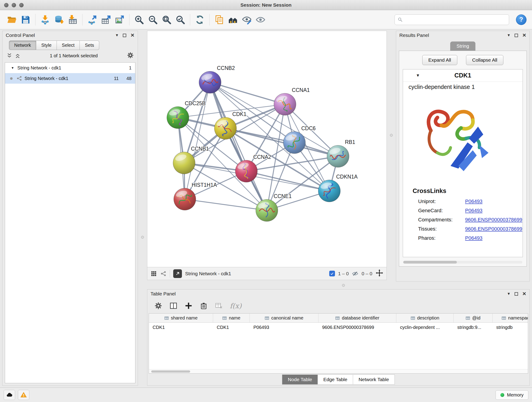 This screenshot has height=402, width=532. Describe the element at coordinates (12, 20) in the screenshot. I see `open-session-button` at that location.